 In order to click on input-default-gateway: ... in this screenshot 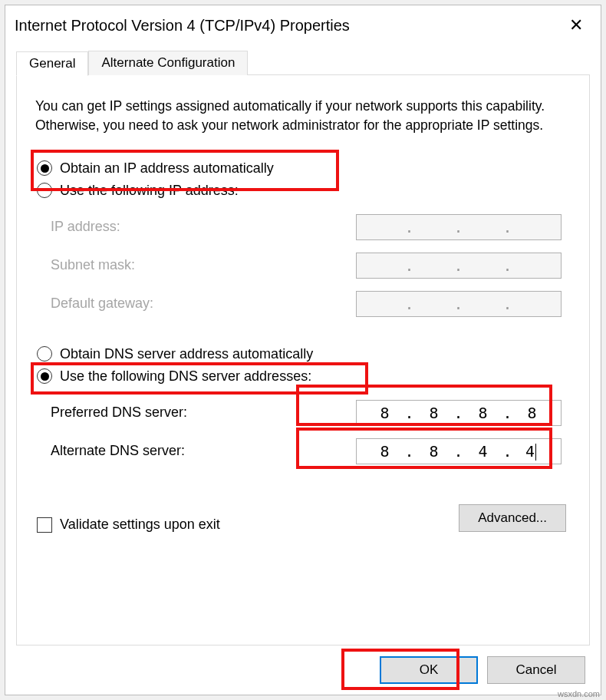, I will do `click(459, 304)`.